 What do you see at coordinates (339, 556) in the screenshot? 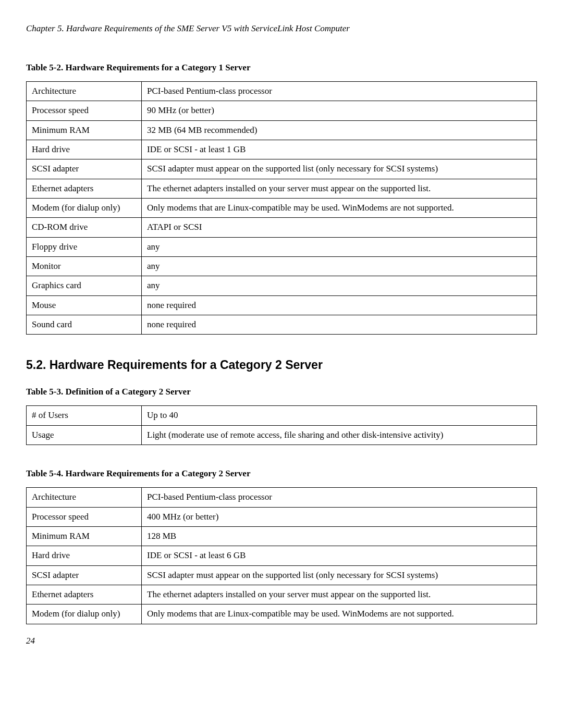
I see `cell-val: IDE or SCSI - at least 6 GB` at bounding box center [339, 556].